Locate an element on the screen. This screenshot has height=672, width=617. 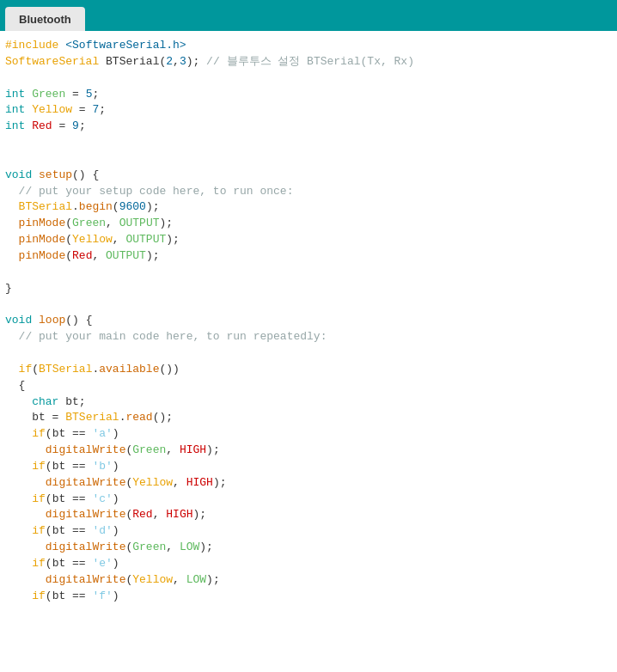
line-pinmode-yellow: pinMode(Yellow, OUTPUT); is located at coordinates (308, 241).